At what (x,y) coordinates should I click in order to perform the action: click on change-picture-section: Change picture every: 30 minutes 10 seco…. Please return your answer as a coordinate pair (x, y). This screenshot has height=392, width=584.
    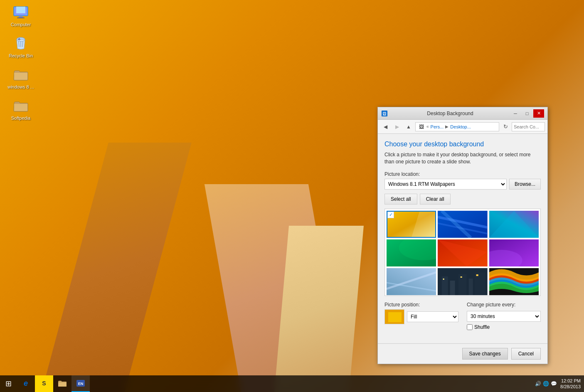
    Looking at the image, I should click on (504, 316).